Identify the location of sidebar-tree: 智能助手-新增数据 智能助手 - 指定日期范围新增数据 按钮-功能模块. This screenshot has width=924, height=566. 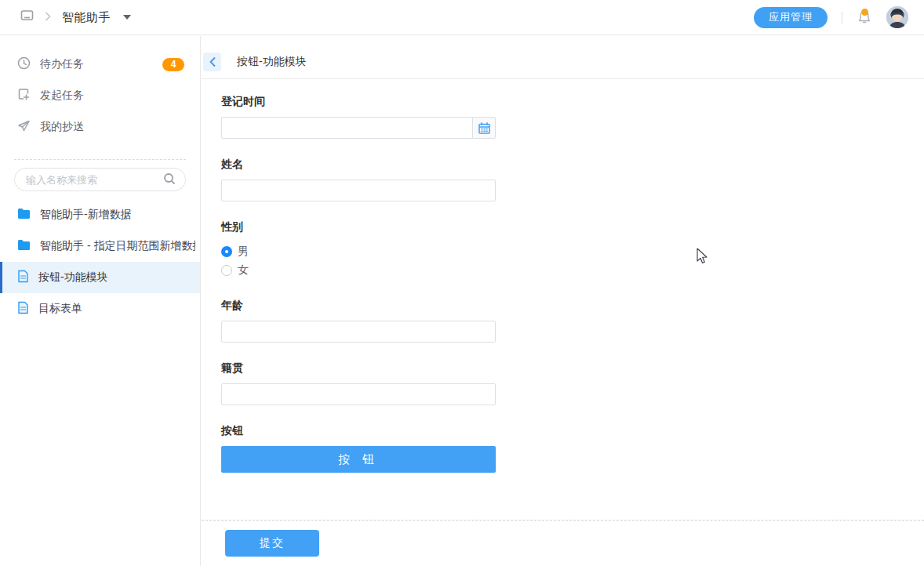
(100, 262).